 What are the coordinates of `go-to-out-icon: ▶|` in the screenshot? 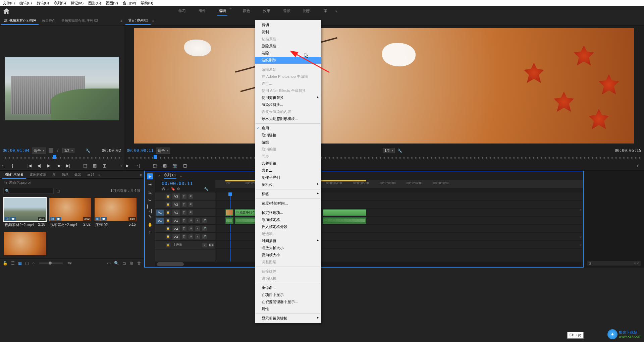 It's located at (68, 166).